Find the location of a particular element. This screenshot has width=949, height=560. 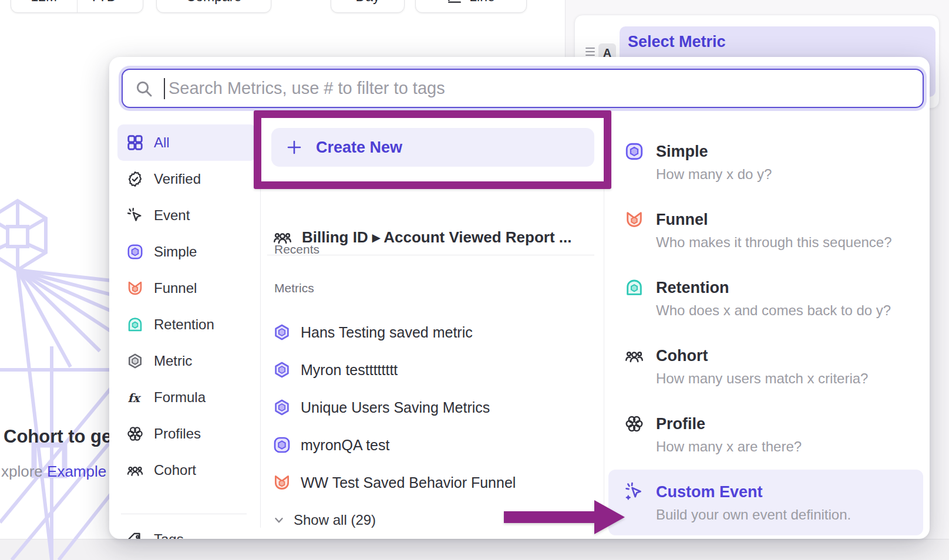

empty-state-heading: Cohort to ge is located at coordinates (58, 437).